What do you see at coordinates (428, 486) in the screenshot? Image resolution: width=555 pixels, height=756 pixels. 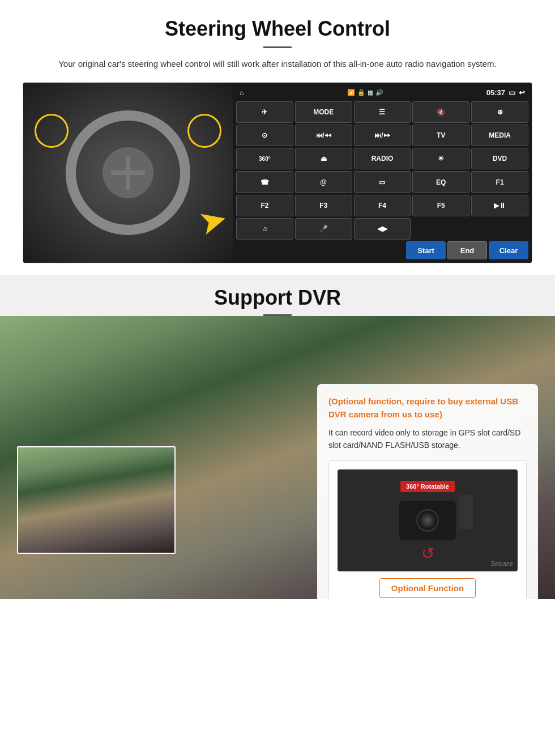 I see `rotate-badge: 360° Rotatable` at bounding box center [428, 486].